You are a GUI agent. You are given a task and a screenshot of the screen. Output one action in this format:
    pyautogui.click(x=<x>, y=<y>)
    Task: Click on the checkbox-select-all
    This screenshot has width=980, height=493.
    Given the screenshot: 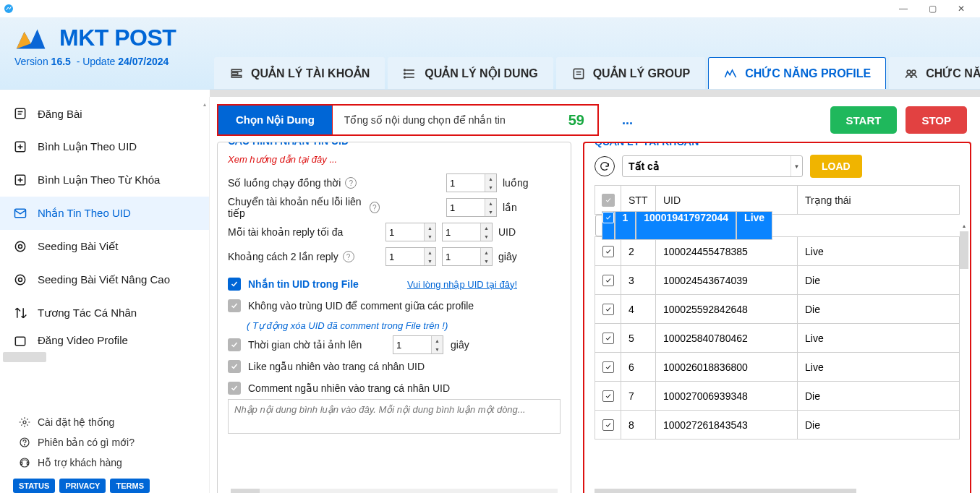 What is the action you would take?
    pyautogui.click(x=608, y=200)
    